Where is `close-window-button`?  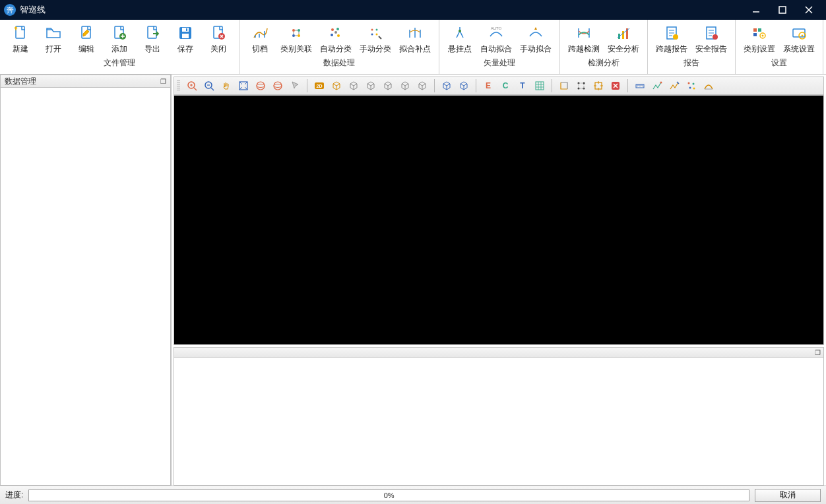 close-window-button is located at coordinates (809, 10).